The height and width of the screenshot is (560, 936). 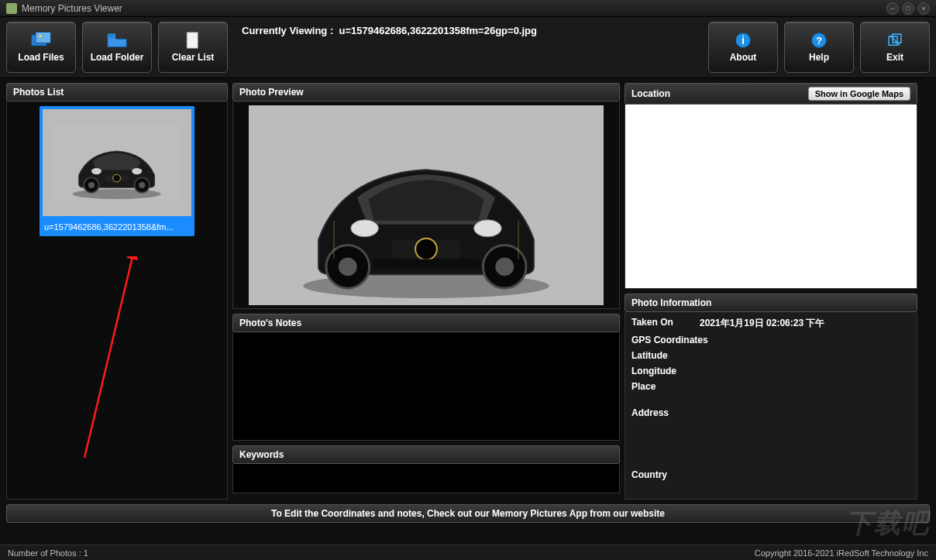 I want to click on about-button: i About, so click(x=743, y=47).